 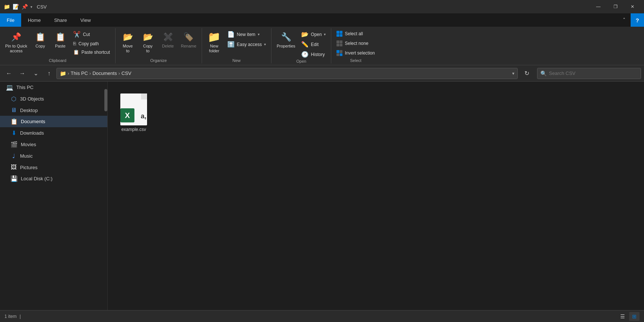 I want to click on title-bar-quickaccess: 📁 📝 📌 ▾, so click(x=18, y=7).